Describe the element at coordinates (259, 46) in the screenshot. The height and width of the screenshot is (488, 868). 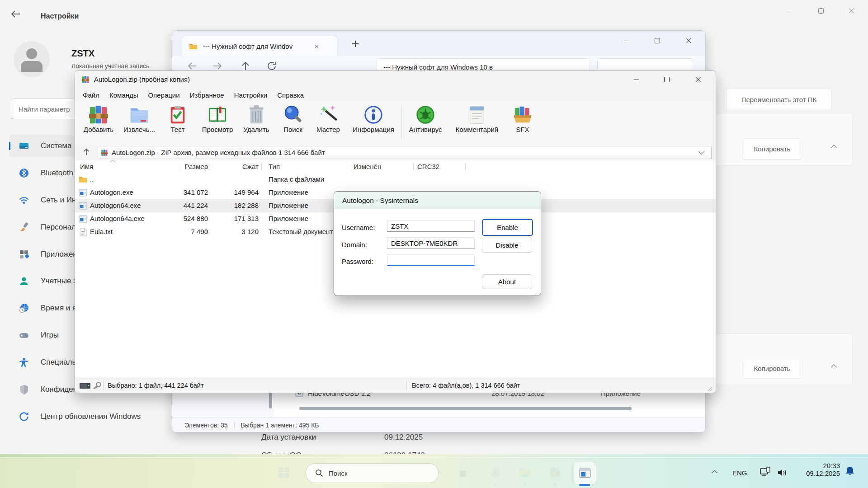
I see `explorer-tab: --- Нужный софт для Windov` at that location.